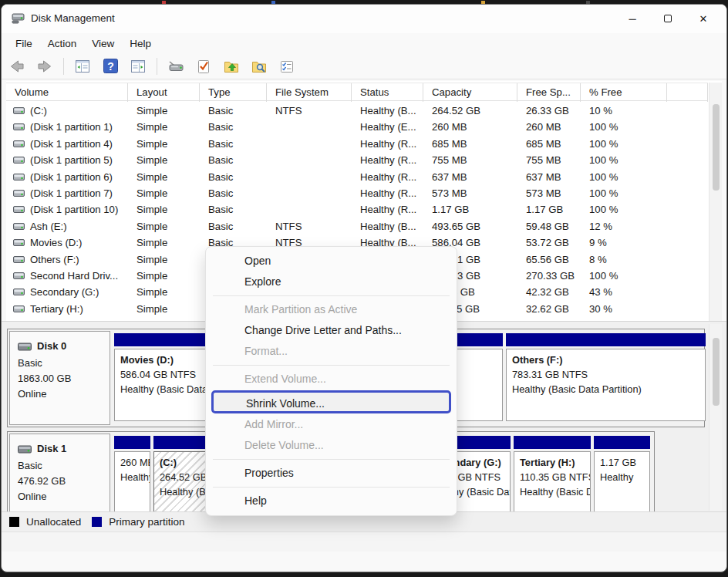 The image size is (728, 577). Describe the element at coordinates (24, 43) in the screenshot. I see `menu-file: File` at that location.